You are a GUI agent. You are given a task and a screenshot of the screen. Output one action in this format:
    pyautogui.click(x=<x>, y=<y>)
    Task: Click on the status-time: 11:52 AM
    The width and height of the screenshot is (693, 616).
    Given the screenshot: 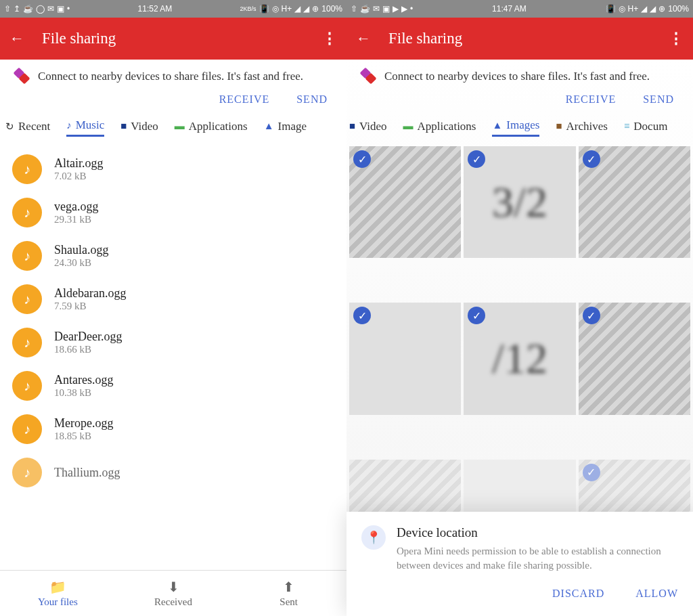 What is the action you would take?
    pyautogui.click(x=156, y=9)
    